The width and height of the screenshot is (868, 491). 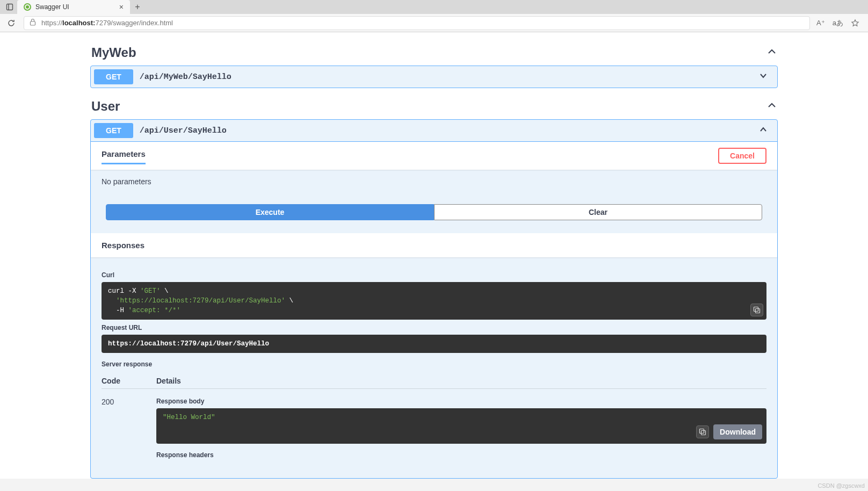 I want to click on parameters-body: No parameters, so click(x=434, y=182).